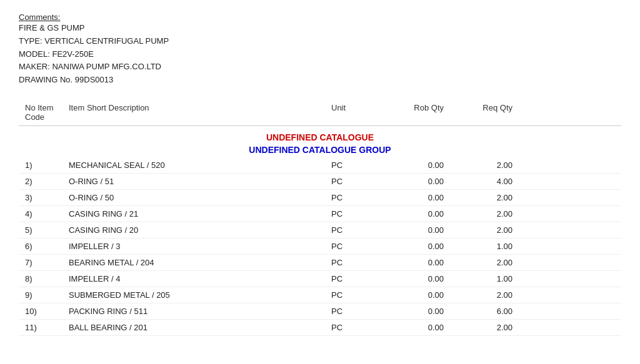 This screenshot has height=364, width=640. Describe the element at coordinates (200, 311) in the screenshot. I see `row-description: PACKING RING / 511` at that location.